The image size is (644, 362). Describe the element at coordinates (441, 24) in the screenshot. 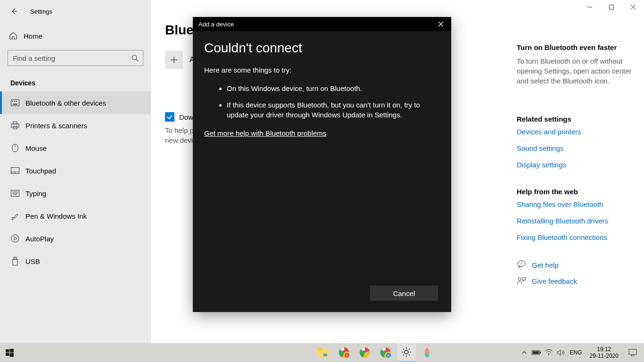

I see `dialog-close-button` at that location.